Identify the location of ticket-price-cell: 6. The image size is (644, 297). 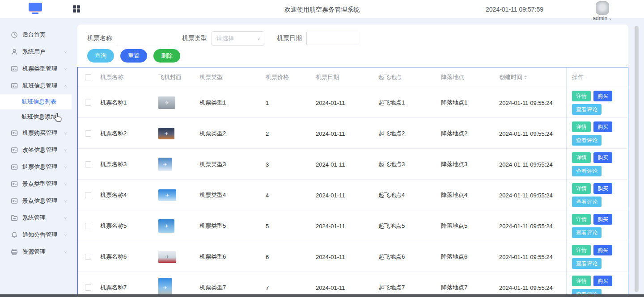
(286, 257).